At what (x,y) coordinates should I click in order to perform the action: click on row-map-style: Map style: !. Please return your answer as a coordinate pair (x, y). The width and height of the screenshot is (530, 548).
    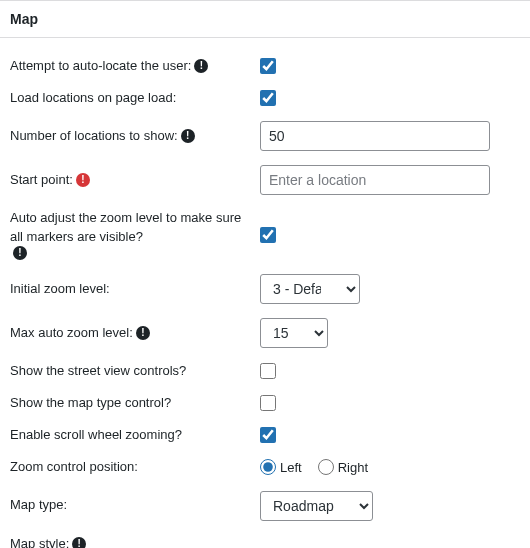
    Looking at the image, I should click on (265, 538).